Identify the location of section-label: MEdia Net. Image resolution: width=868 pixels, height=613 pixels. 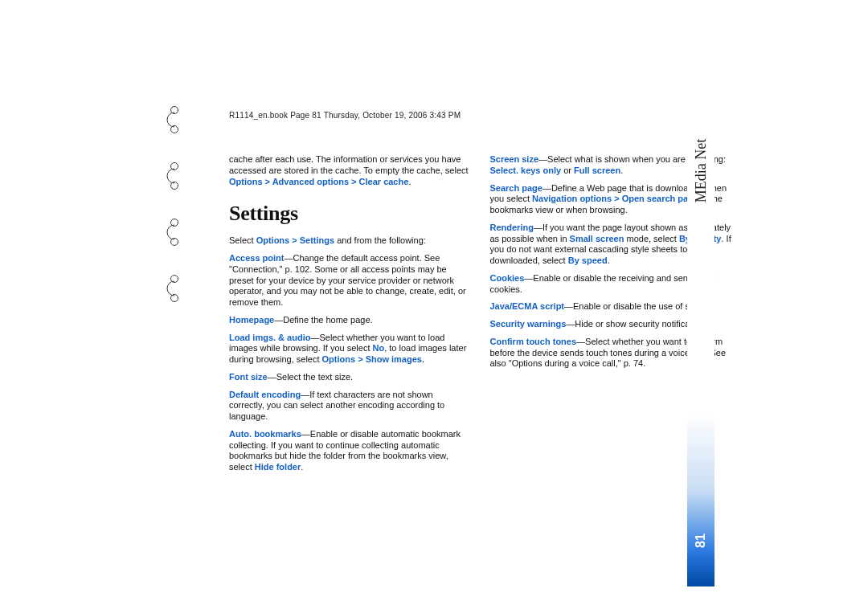
(701, 170).